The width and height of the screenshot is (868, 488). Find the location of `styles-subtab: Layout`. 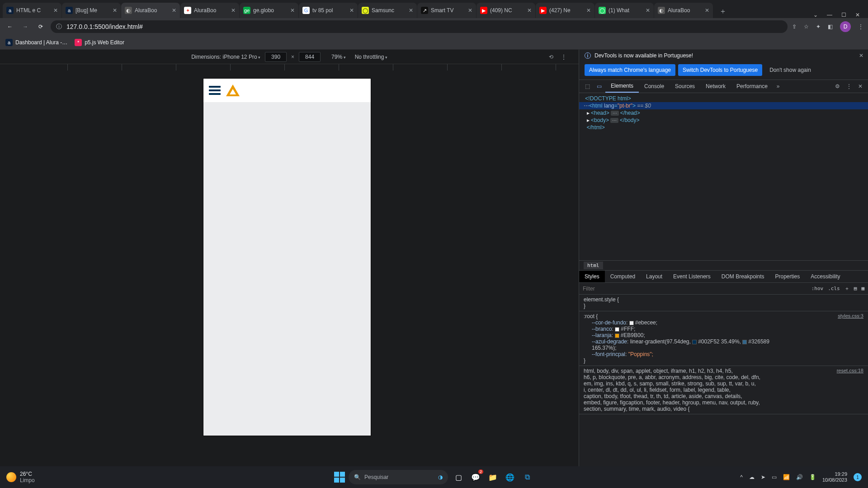

styles-subtab: Layout is located at coordinates (654, 277).